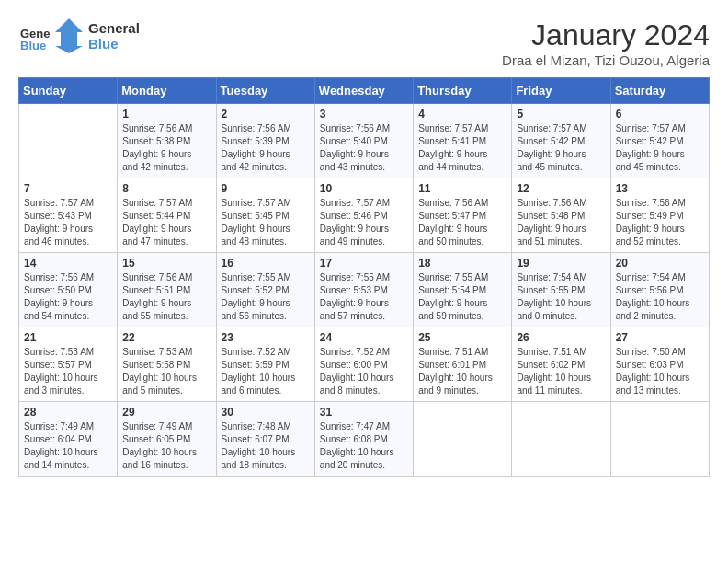 Image resolution: width=728 pixels, height=563 pixels. Describe the element at coordinates (561, 364) in the screenshot. I see `calendar-cell: 26Sunrise: 7:51 AM Sunset: 6:02 PM Dayli…` at that location.